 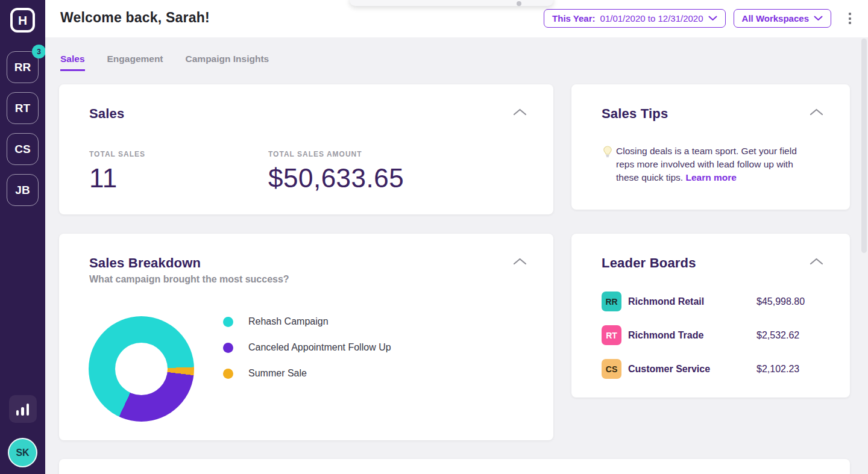 What do you see at coordinates (692, 302) in the screenshot?
I see `leader-name: Richmond Retail` at bounding box center [692, 302].